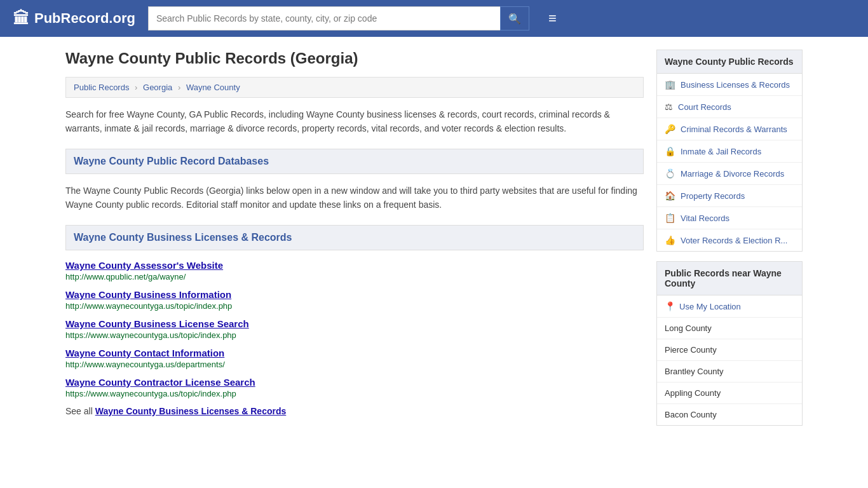 This screenshot has width=868, height=488. What do you see at coordinates (355, 300) in the screenshot?
I see `record-entry: Wayne County Business Information http:/…` at bounding box center [355, 300].